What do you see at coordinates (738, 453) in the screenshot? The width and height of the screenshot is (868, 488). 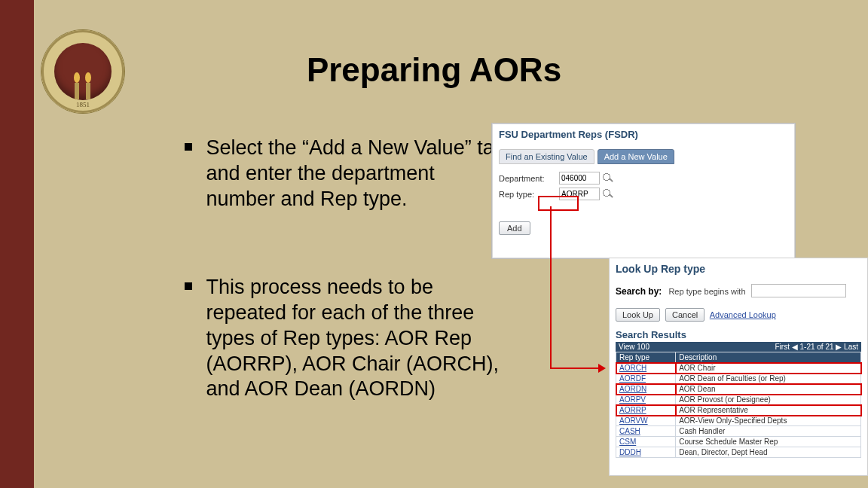 I see `table-row: DDDHDean, Director, Dept Head` at bounding box center [738, 453].